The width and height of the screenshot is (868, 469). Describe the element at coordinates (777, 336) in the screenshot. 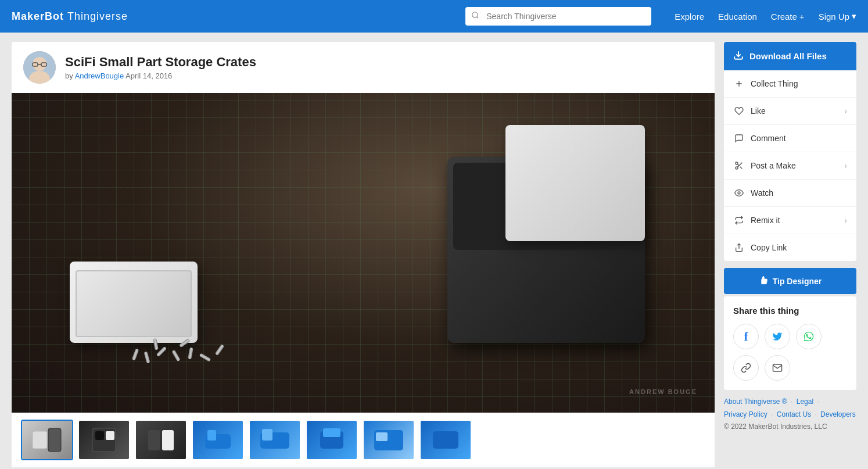

I see `share-twitter` at that location.